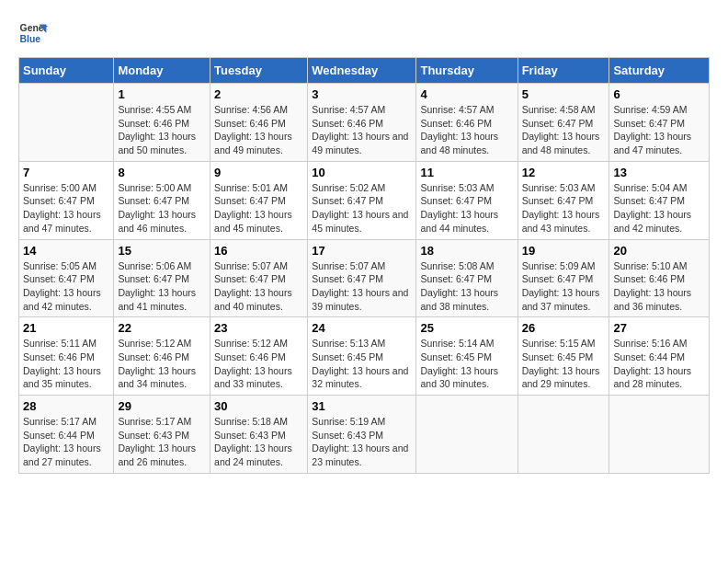 This screenshot has height=563, width=728. Describe the element at coordinates (162, 201) in the screenshot. I see `calendar-cell: 8Sunrise: 5:00 AMSunset: 6:47 PMDaylight…` at that location.